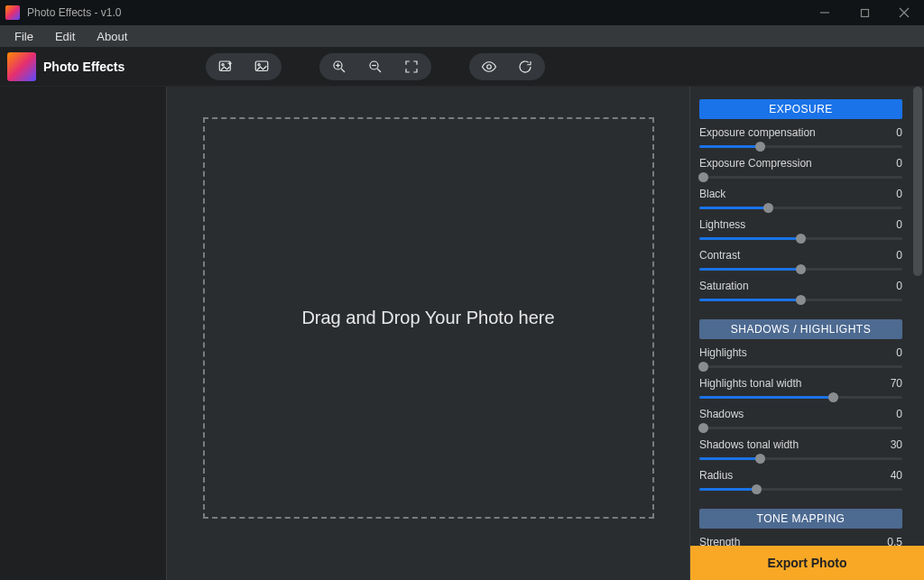  Describe the element at coordinates (489, 67) in the screenshot. I see `eye-icon` at that location.